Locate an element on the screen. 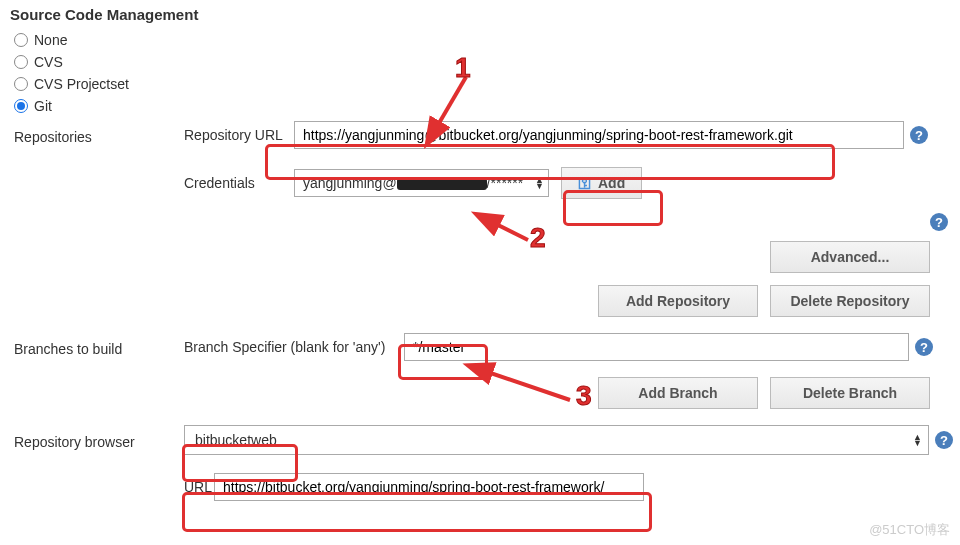 Image resolution: width=960 pixels, height=545 pixels. radio-label: CVS is located at coordinates (48, 62).